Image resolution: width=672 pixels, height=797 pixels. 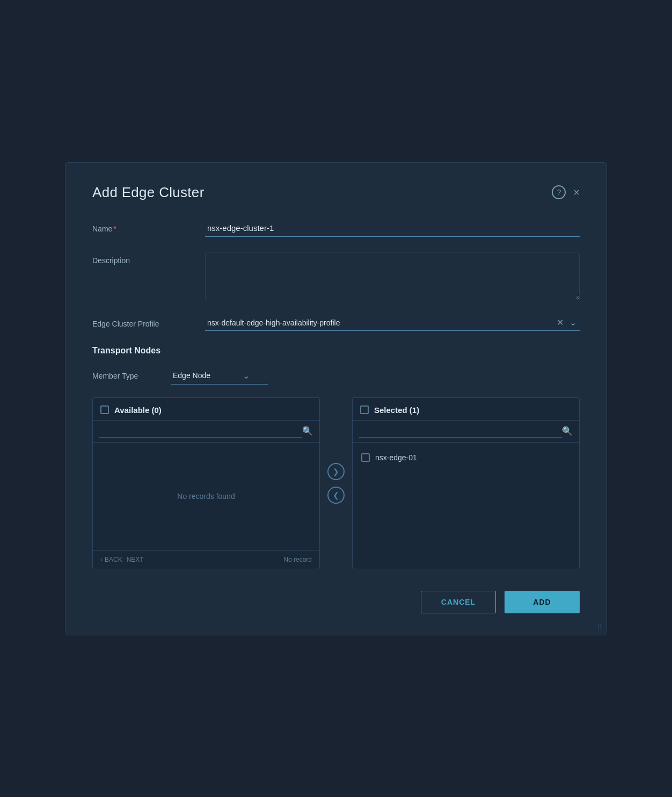 I want to click on header-icons: ? ×, so click(x=566, y=192).